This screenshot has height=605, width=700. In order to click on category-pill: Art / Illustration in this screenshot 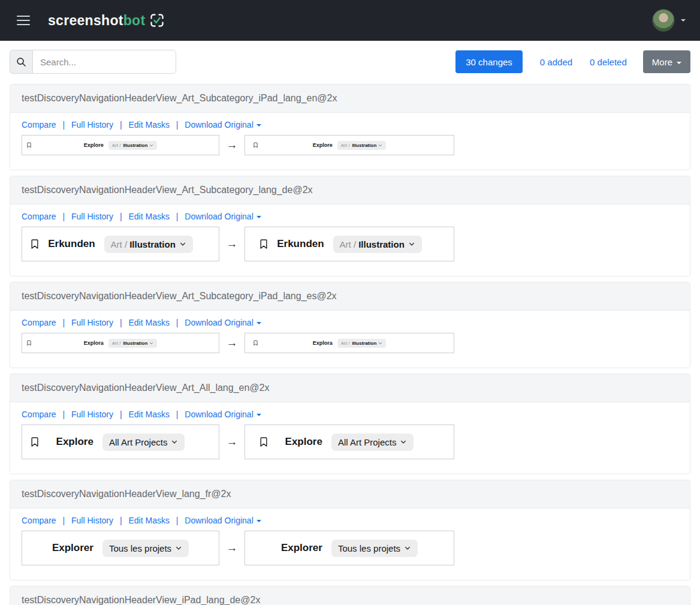, I will do `click(362, 343)`.